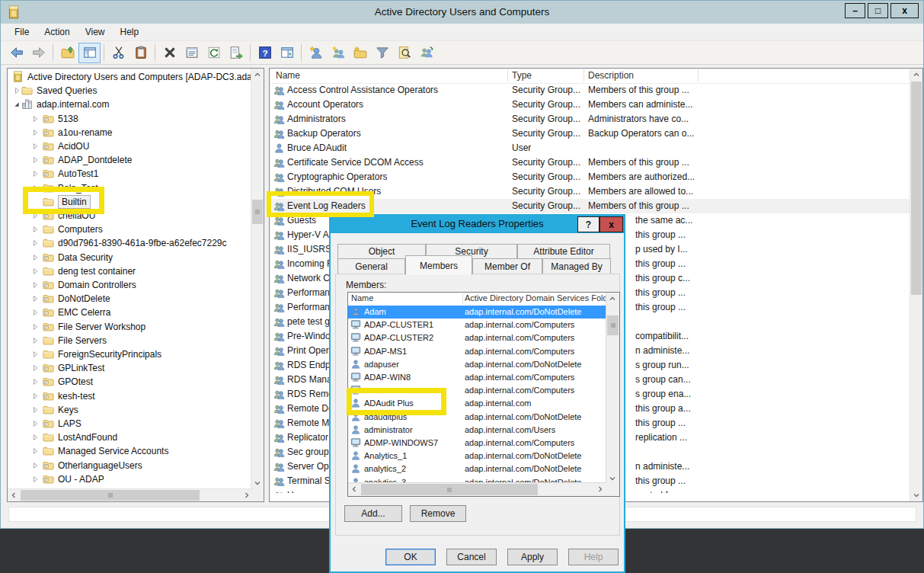 Image resolution: width=924 pixels, height=573 pixels. I want to click on dialog-titlebar: Event Log Readers Properties ? x, so click(477, 224).